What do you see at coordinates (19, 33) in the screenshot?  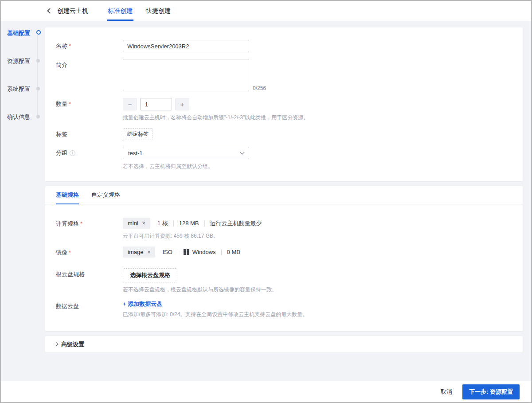 I see `step-label: 基础配置` at bounding box center [19, 33].